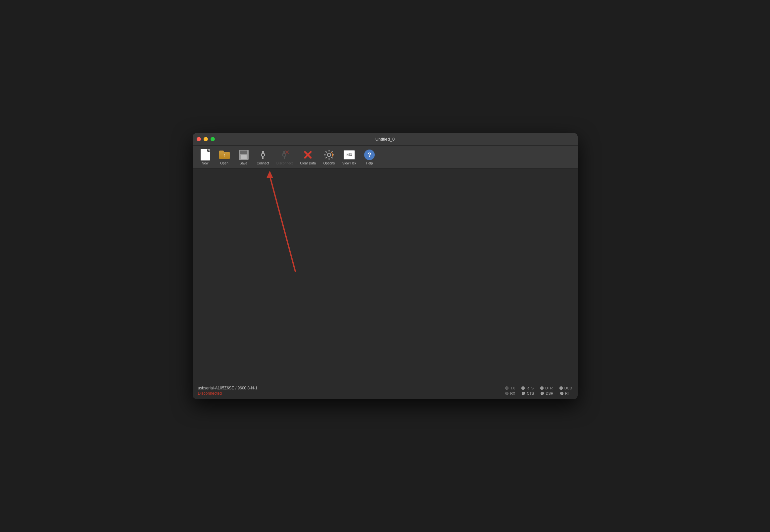  I want to click on disconnect-plug-icon, so click(284, 155).